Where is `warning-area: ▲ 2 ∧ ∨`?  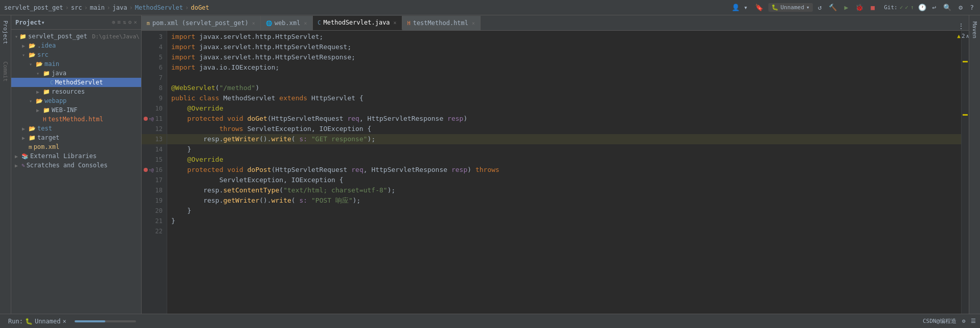 warning-area: ▲ 2 ∧ ∨ is located at coordinates (962, 36).